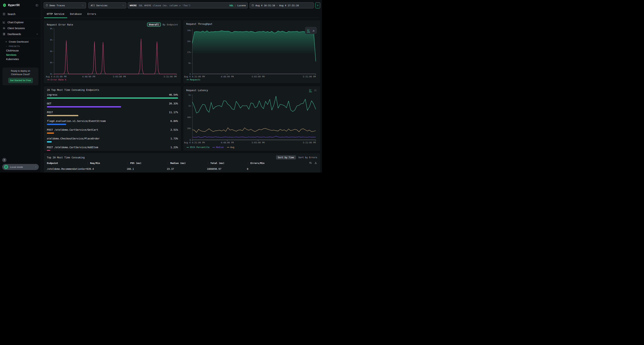  What do you see at coordinates (227, 163) in the screenshot?
I see `column-header: ⋮Total (ms)` at bounding box center [227, 163].